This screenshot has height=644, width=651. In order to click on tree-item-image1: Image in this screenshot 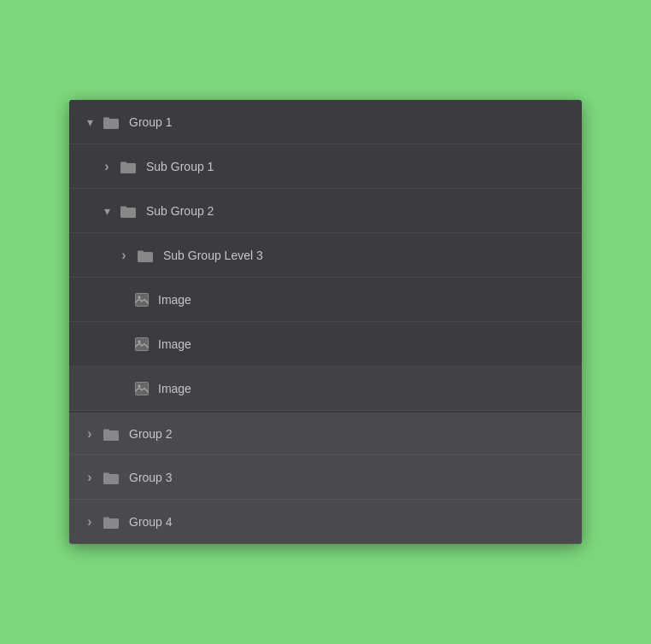, I will do `click(326, 300)`.